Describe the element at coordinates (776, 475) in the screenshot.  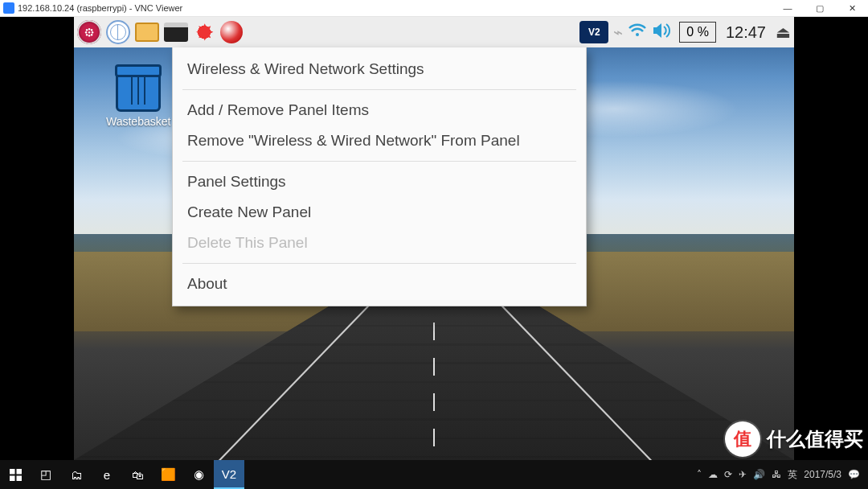
I see `tray-network-icon: 🖧` at that location.